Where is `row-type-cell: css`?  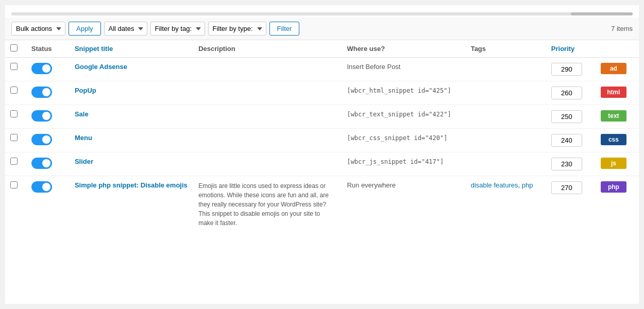
row-type-cell: css is located at coordinates (617, 141).